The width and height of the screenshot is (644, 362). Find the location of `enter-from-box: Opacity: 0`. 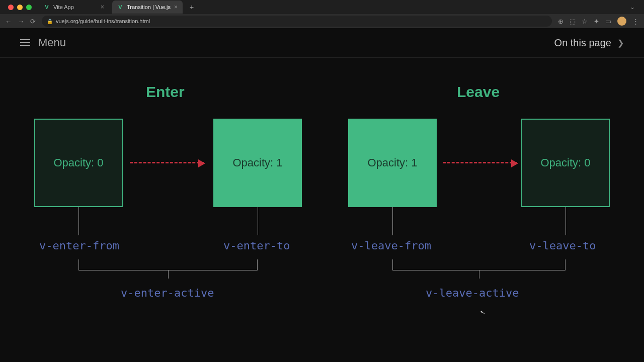

enter-from-box: Opacity: 0 is located at coordinates (78, 163).